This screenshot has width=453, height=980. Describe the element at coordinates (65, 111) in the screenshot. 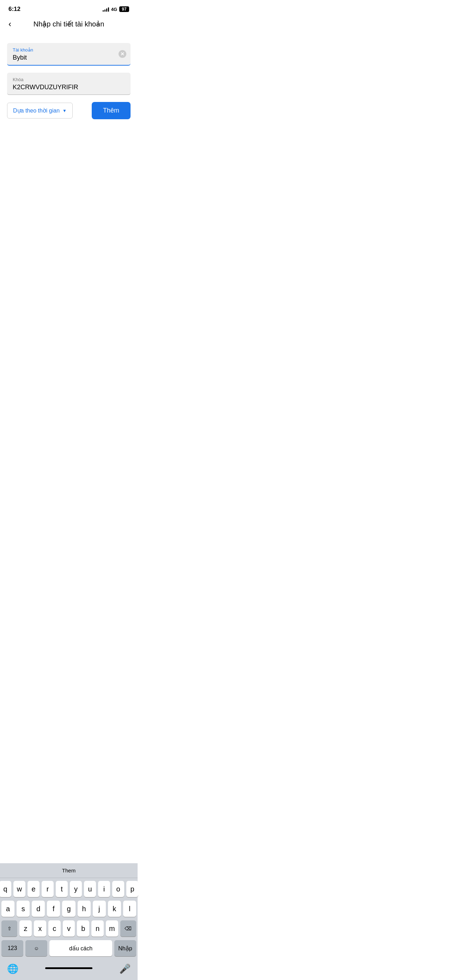

I see `dropdown-arrow-icon: ▼` at that location.